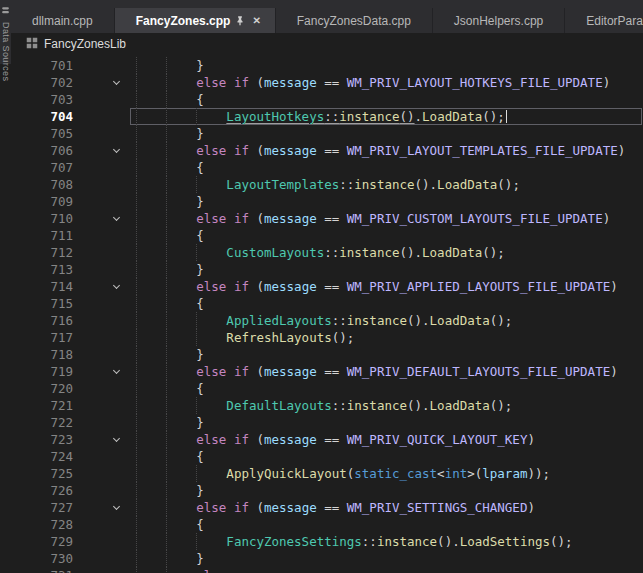  What do you see at coordinates (36, 354) in the screenshot?
I see `line-number: 718` at bounding box center [36, 354].